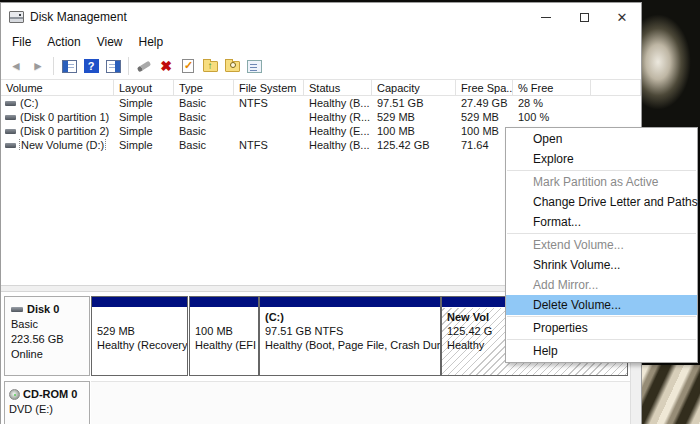 The width and height of the screenshot is (700, 424). I want to click on column-header-status: Status, so click(338, 88).